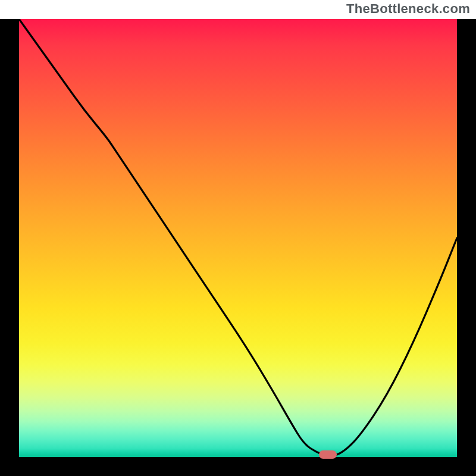 The image size is (476, 476). What do you see at coordinates (328, 455) in the screenshot?
I see `optimal-point-marker` at bounding box center [328, 455].